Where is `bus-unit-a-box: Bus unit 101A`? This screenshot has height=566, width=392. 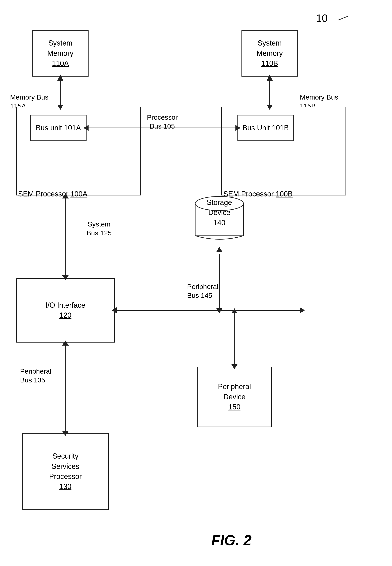
bus-unit-a-box: Bus unit 101A is located at coordinates (58, 128).